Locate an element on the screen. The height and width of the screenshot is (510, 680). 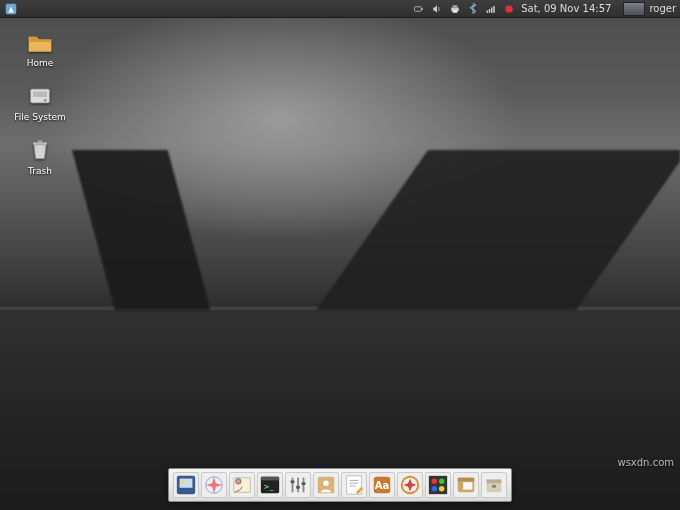
desktop-icon-label: Home is located at coordinates (40, 63).